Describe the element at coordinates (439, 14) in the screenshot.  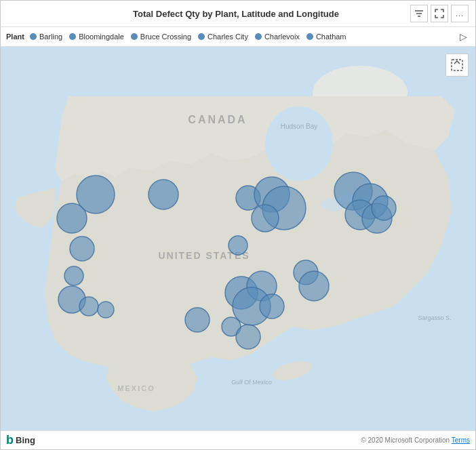
I see `expand-icon` at that location.